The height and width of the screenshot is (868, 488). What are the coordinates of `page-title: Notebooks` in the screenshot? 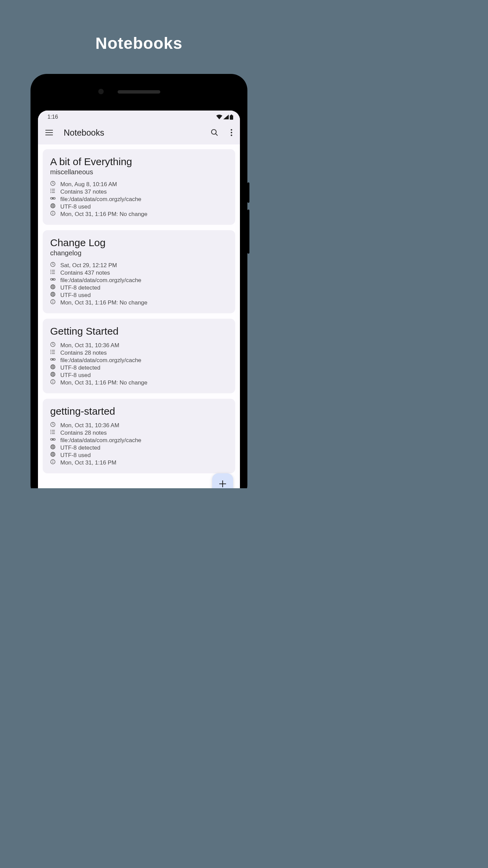 It's located at (139, 26).